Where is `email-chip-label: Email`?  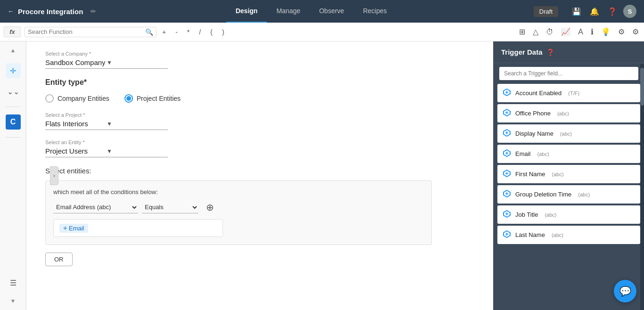
email-chip-label: Email is located at coordinates (76, 228).